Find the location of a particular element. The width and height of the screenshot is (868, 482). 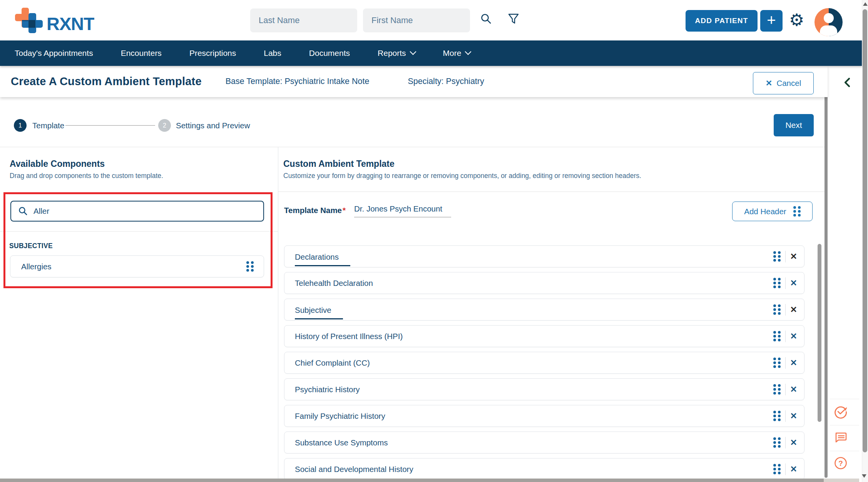

content-scrollbar is located at coordinates (826, 275).